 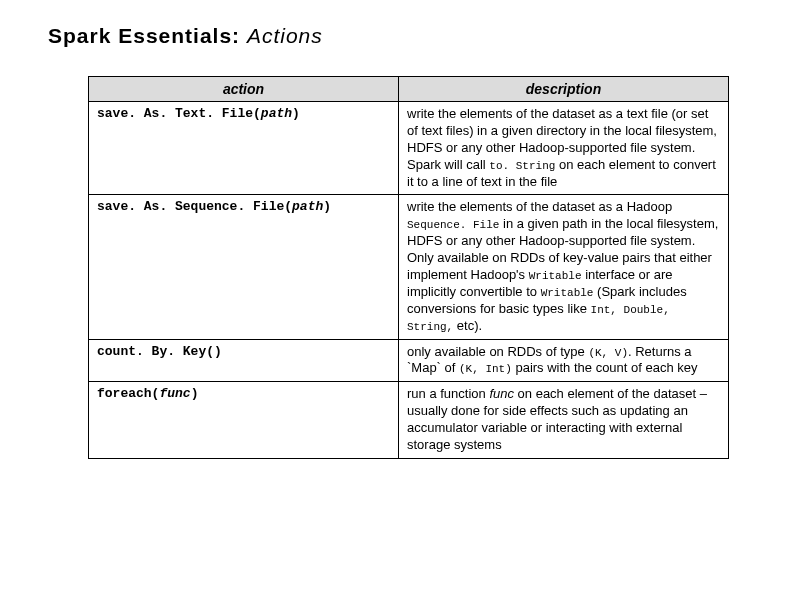 I want to click on action-description: run a function func on each element of t…, so click(x=564, y=420).